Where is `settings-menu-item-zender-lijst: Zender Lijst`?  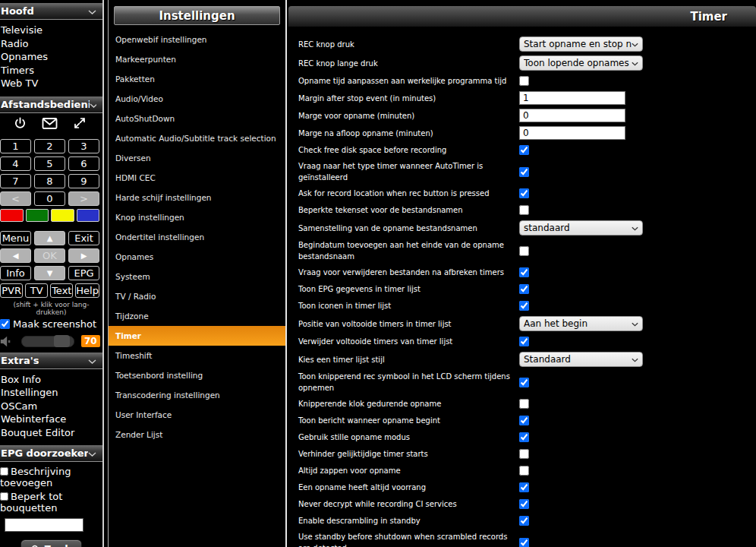 settings-menu-item-zender-lijst: Zender Lijst is located at coordinates (197, 435).